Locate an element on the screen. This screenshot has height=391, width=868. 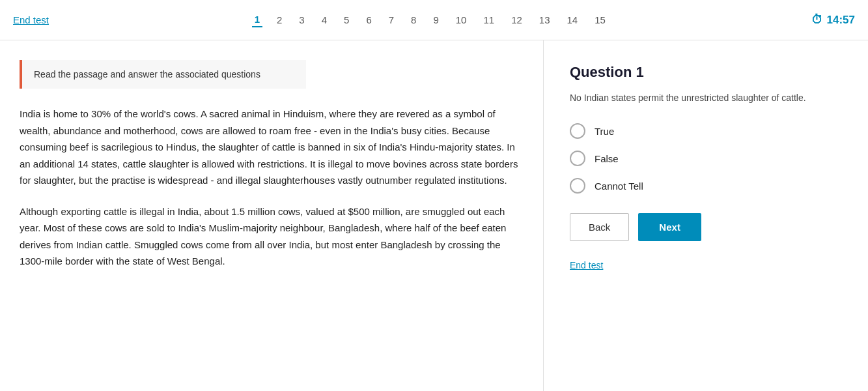
radio-cannot-tell is located at coordinates (578, 186).